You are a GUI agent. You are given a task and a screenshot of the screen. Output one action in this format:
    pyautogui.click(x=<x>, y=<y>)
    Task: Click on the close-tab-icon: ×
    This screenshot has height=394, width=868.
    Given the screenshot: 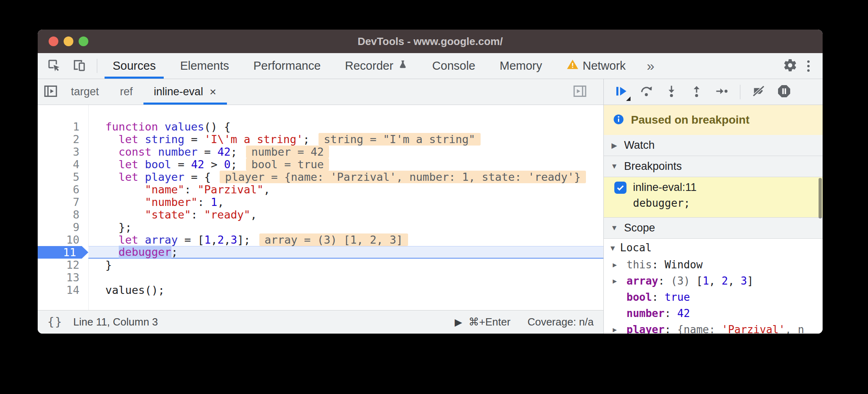 What is the action you would take?
    pyautogui.click(x=213, y=92)
    